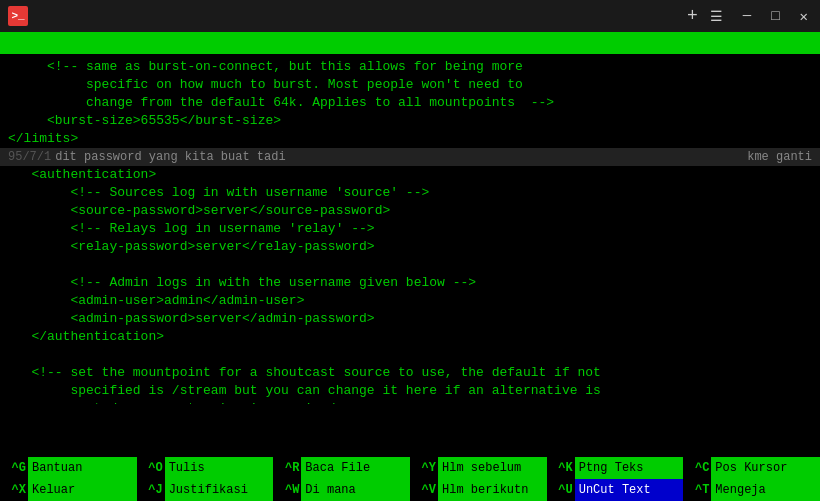  Describe the element at coordinates (410, 373) in the screenshot. I see `editor-line: <!-- set the mountpoint for a shoutcast …` at that location.